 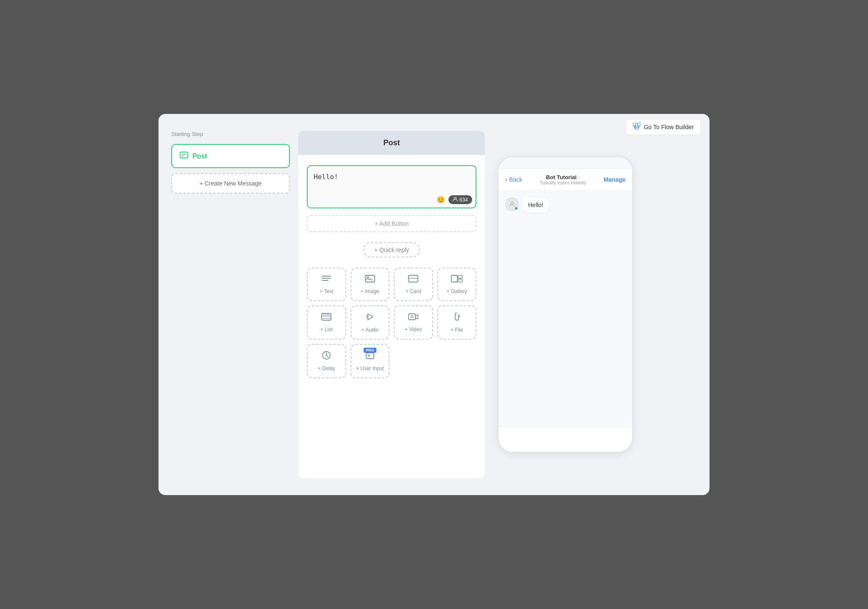 I want to click on delay-icon, so click(x=326, y=357).